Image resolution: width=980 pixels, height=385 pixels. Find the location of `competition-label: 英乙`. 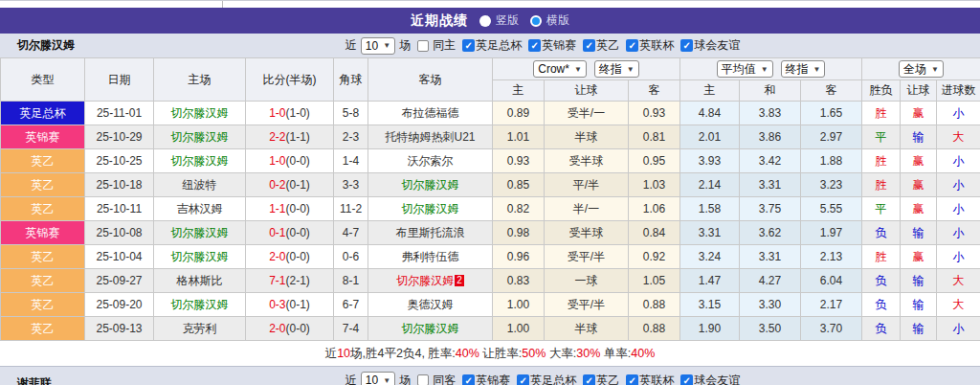

competition-label: 英乙 is located at coordinates (608, 46).